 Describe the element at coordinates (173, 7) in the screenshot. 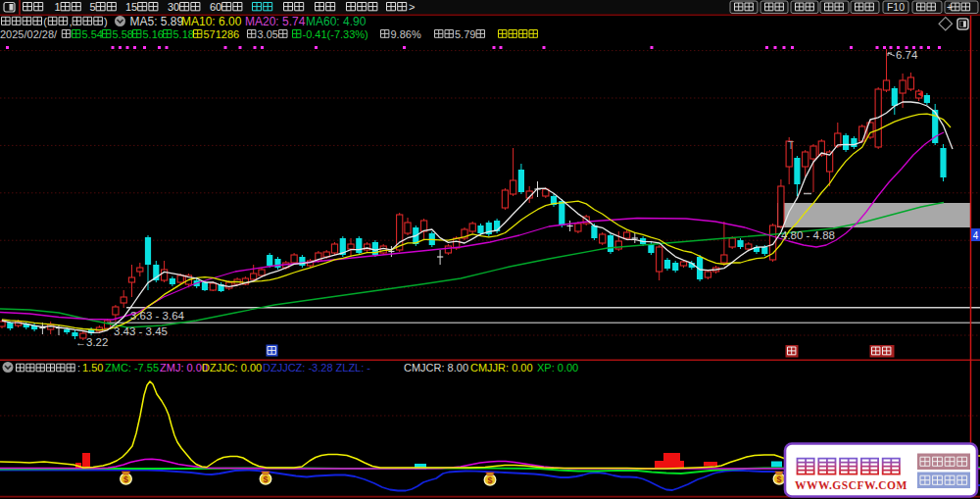

I see `svg-text: 30` at that location.